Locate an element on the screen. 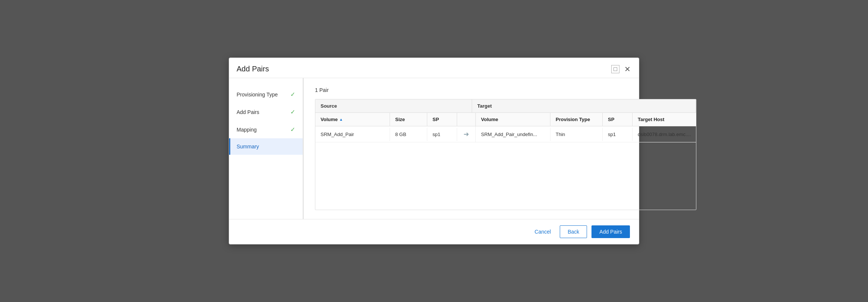 This screenshot has height=302, width=868. sort-arrow-icon: ▲ is located at coordinates (341, 120).